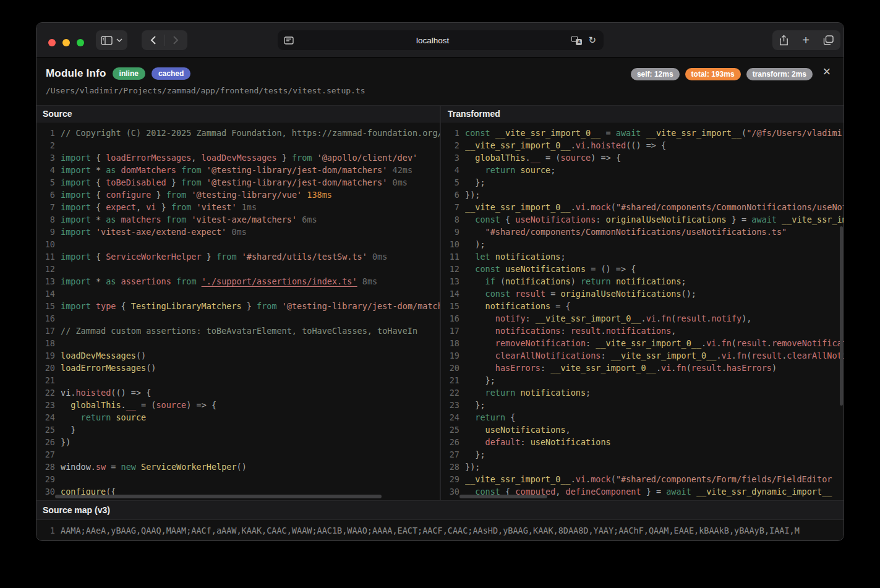 The height and width of the screenshot is (588, 880). I want to click on code-text: }, so click(250, 430).